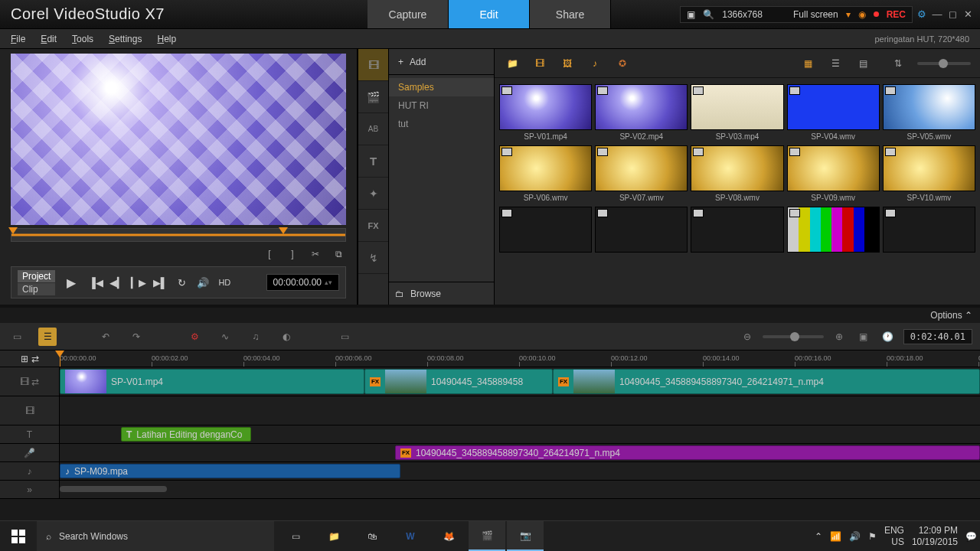 Image resolution: width=980 pixels, height=551 pixels. Describe the element at coordinates (873, 536) in the screenshot. I see `flag-icon: ⚑` at that location.